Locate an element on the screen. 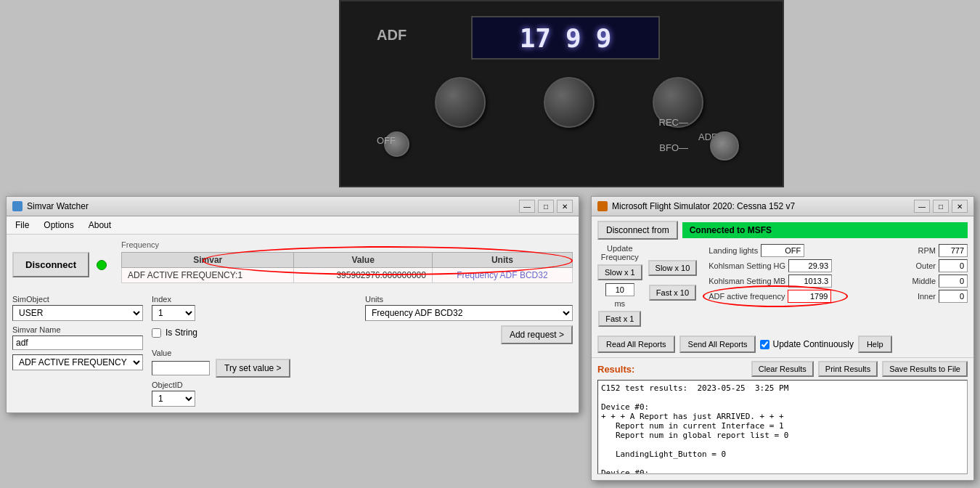 This screenshot has width=980, height=488. maximize-button: □ is located at coordinates (546, 206).